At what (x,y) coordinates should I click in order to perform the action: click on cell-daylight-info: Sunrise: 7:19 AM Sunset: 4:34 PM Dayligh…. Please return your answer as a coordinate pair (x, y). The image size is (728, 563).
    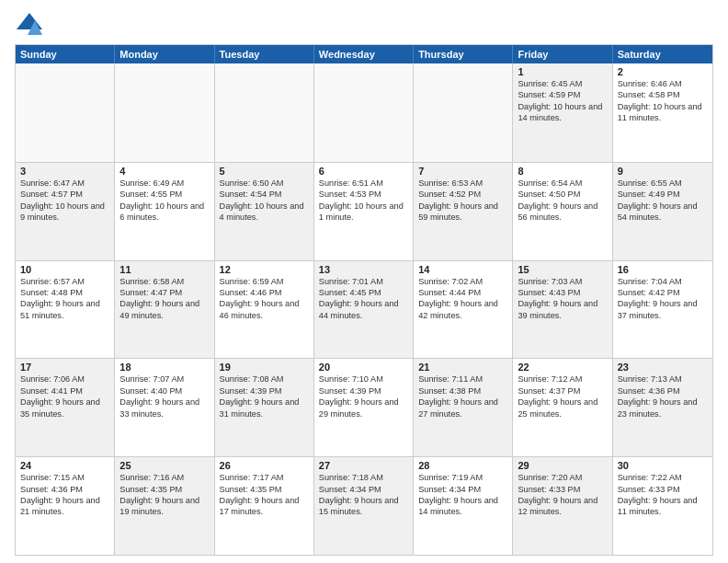
    Looking at the image, I should click on (463, 495).